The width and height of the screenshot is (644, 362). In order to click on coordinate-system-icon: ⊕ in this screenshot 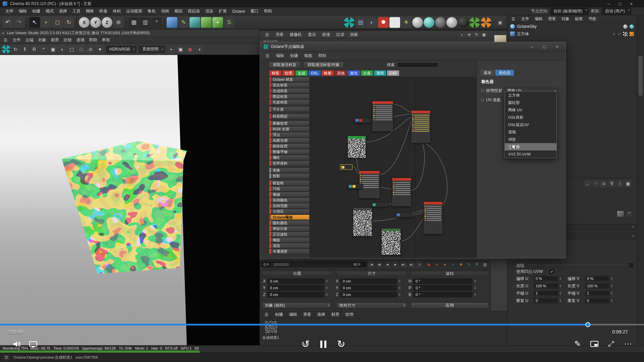, I will do `click(118, 22)`.